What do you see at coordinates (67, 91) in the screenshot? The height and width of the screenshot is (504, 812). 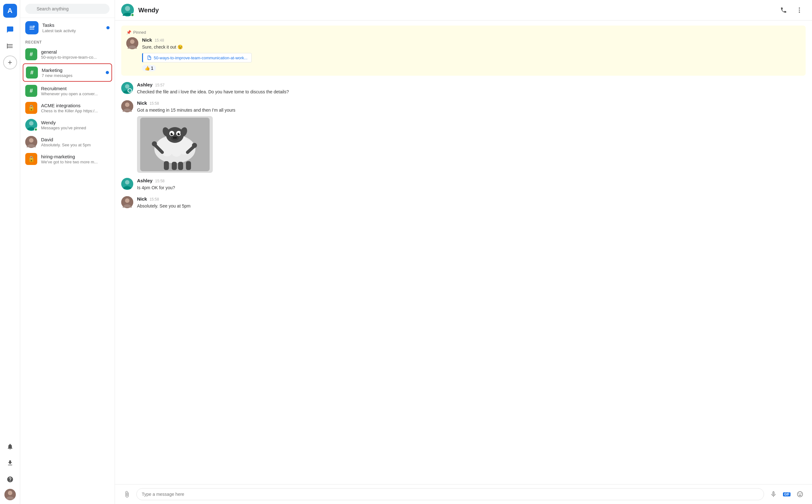 I see `sidebar-item-recruitment: # Recruitment Whenever you open a conver…` at bounding box center [67, 91].